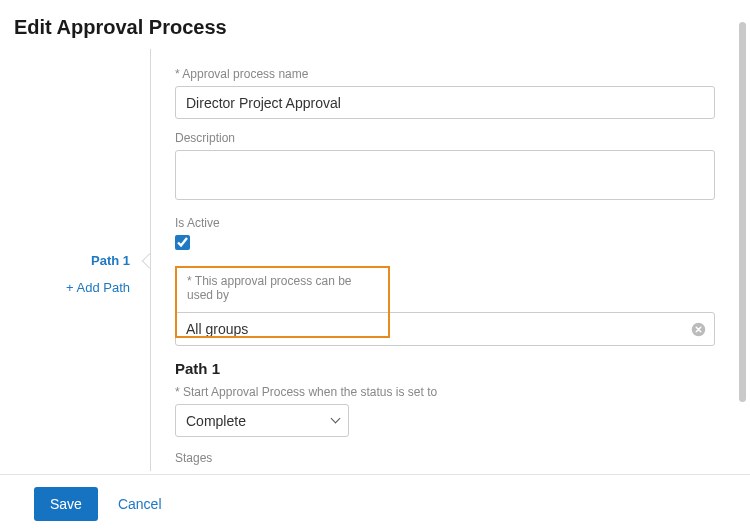  I want to click on sidebar-item-path-1: Path 1, so click(65, 260).